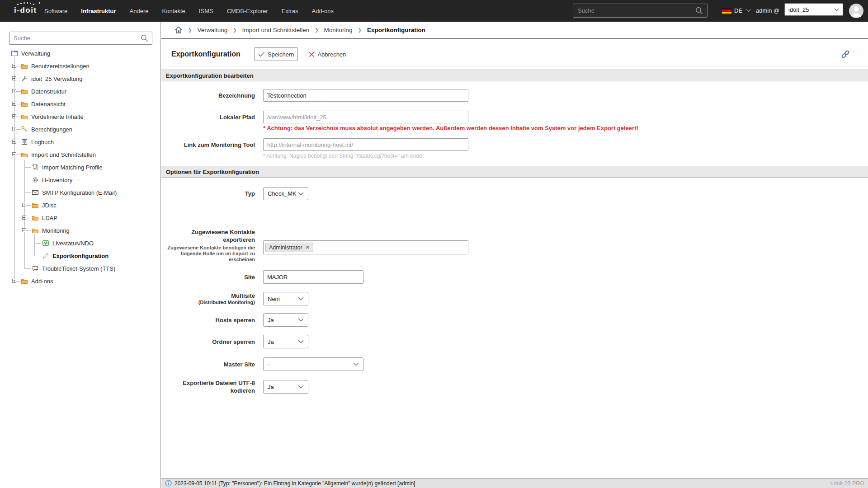 Image resolution: width=868 pixels, height=488 pixels. Describe the element at coordinates (74, 192) in the screenshot. I see `tree-item-smtp-konfiguration: SMTP Konfiguration (E-Mail)` at that location.